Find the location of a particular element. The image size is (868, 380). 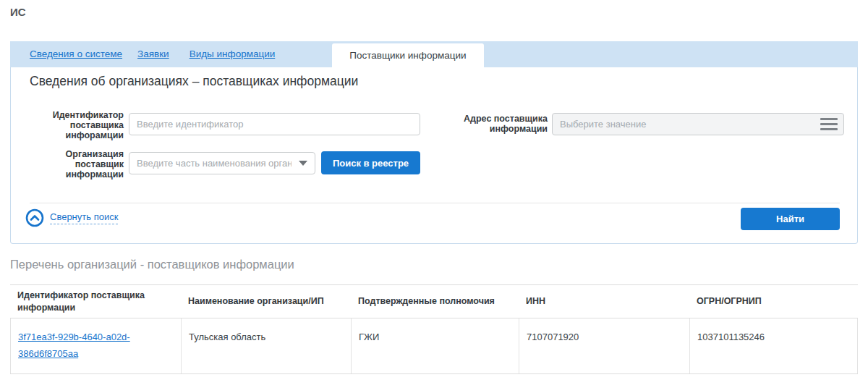

registry-search-button: Поиск в реестре is located at coordinates (370, 163).